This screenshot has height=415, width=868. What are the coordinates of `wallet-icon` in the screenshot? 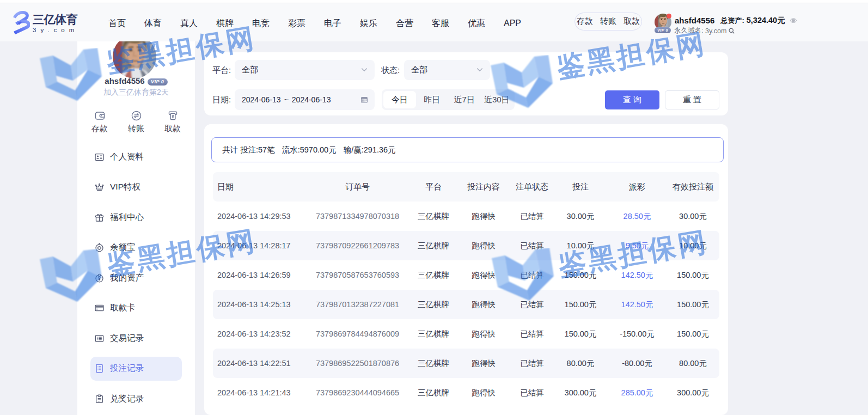 It's located at (100, 115).